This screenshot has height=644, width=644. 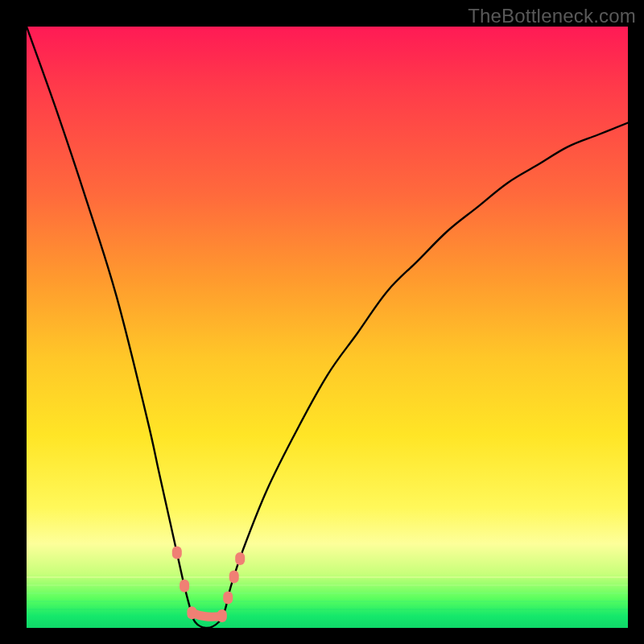 I want to click on watermark-text: TheBottleneck.com, so click(x=552, y=16).